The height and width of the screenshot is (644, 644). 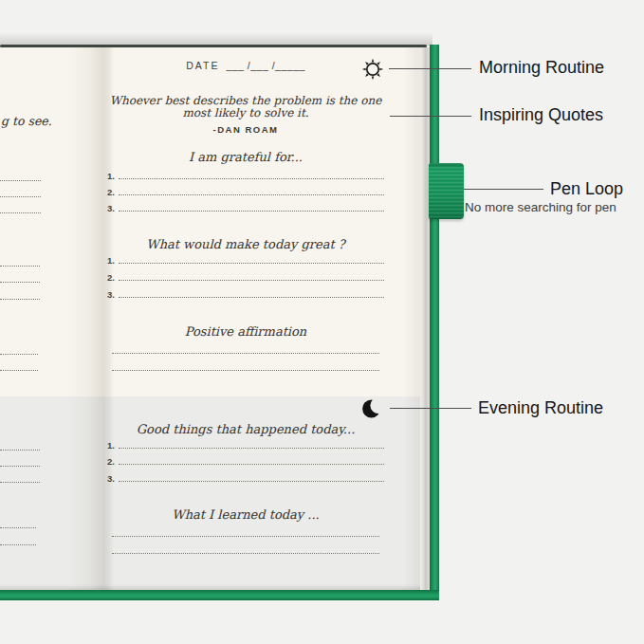 I want to click on today-great-heading: What would make today great ?, so click(x=246, y=245).